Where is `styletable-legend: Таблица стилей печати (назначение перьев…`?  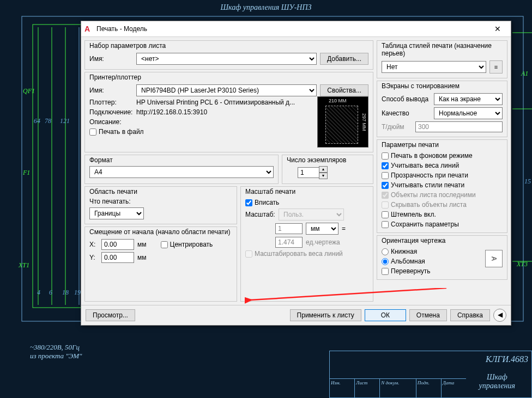
styletable-legend: Таблица стилей печати (назначение перьев… is located at coordinates (442, 50).